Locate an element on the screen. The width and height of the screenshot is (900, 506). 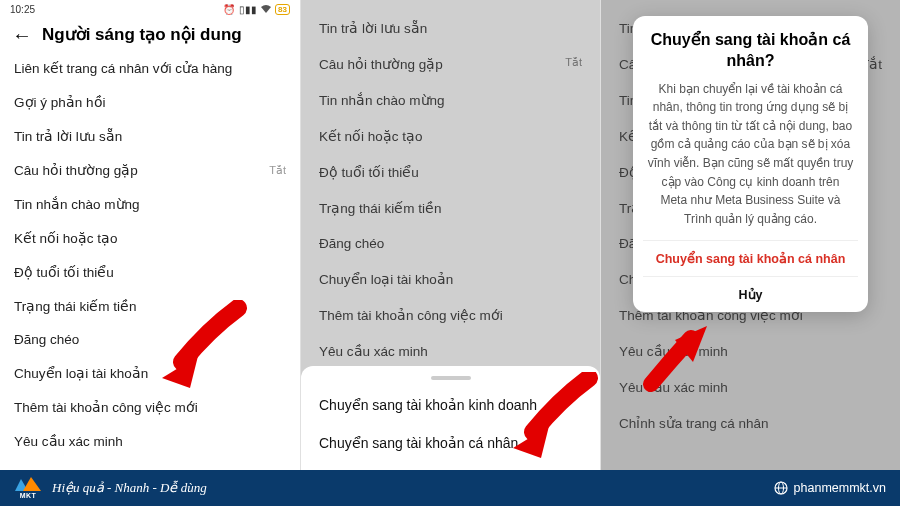
status-clock-icon: ⏰ is located at coordinates (229, 10).